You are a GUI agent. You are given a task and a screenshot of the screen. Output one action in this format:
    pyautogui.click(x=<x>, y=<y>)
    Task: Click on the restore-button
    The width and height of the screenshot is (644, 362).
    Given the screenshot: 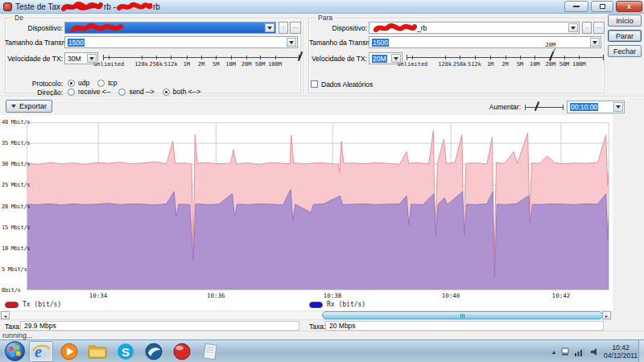 What is the action you would take?
    pyautogui.click(x=602, y=6)
    